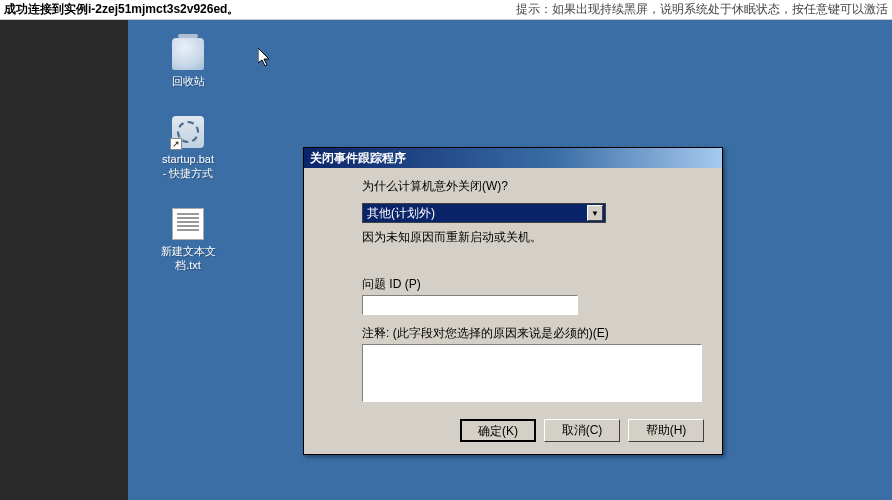  Describe the element at coordinates (188, 63) in the screenshot. I see `recycle-bin-icon: 回收站` at that location.